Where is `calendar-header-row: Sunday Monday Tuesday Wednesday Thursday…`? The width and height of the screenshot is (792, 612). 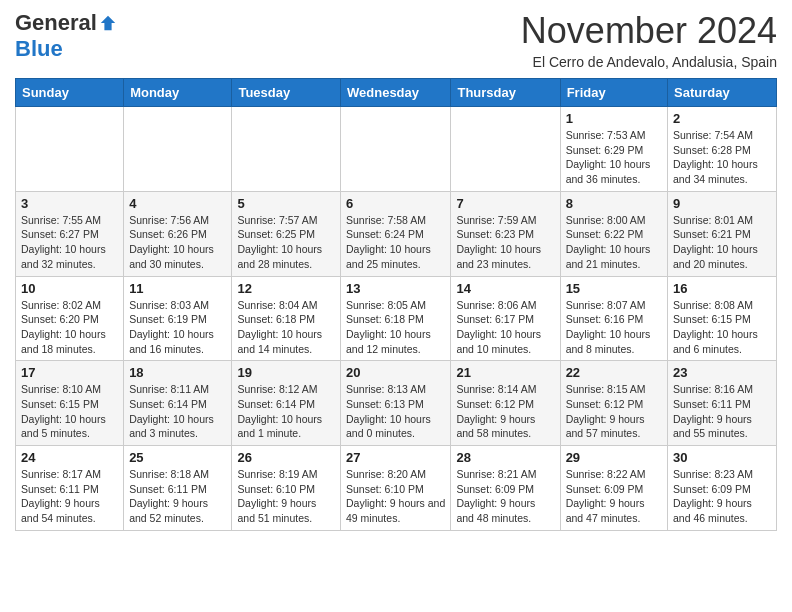 calendar-header-row: Sunday Monday Tuesday Wednesday Thursday… is located at coordinates (396, 93).